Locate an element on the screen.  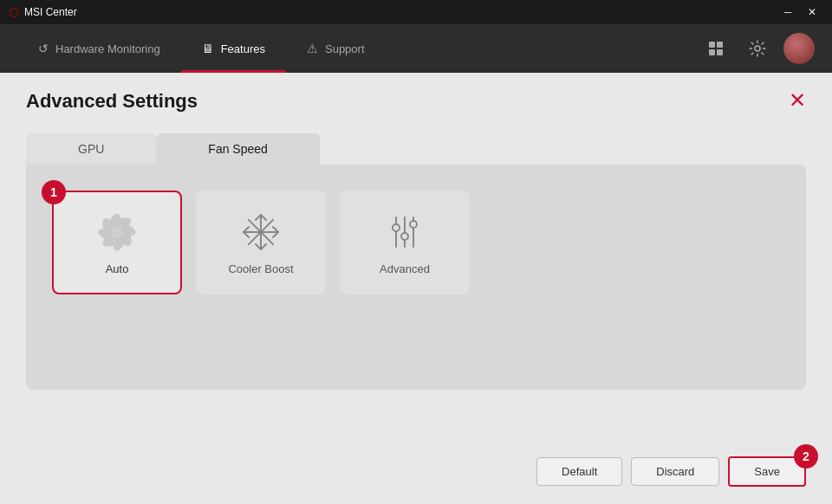
option-advanced-label: Advanced is located at coordinates (405, 268).